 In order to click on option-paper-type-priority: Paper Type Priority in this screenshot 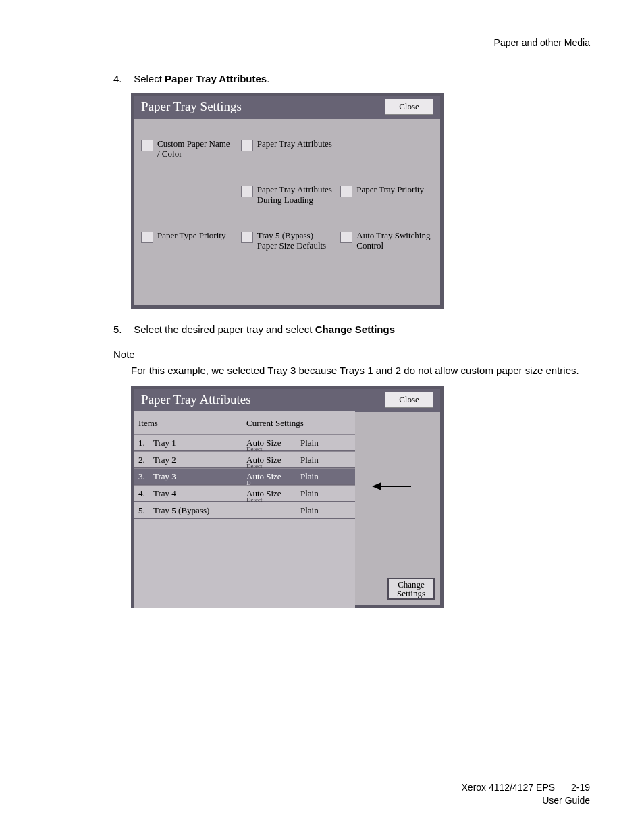, I will do `click(188, 244)`.